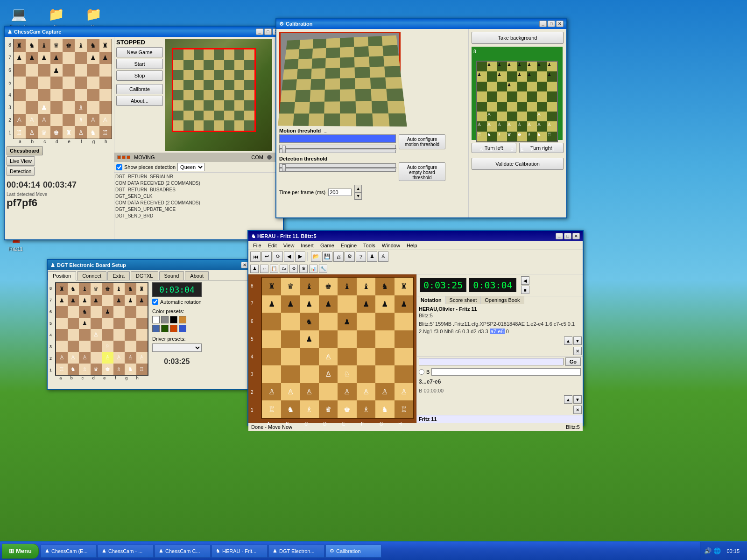 Image resolution: width=747 pixels, height=560 pixels. Describe the element at coordinates (316, 257) in the screenshot. I see `toolbar-btn1: 📂` at that location.